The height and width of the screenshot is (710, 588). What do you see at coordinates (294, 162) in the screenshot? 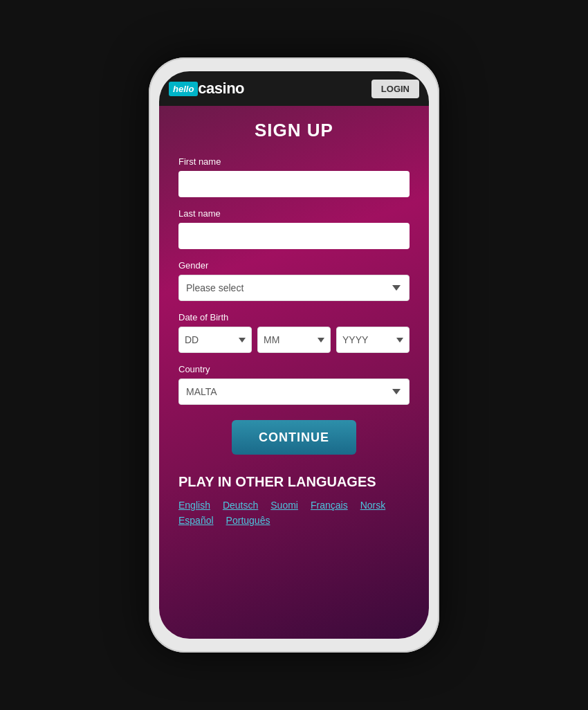
I see `first-name-label: First name` at bounding box center [294, 162].